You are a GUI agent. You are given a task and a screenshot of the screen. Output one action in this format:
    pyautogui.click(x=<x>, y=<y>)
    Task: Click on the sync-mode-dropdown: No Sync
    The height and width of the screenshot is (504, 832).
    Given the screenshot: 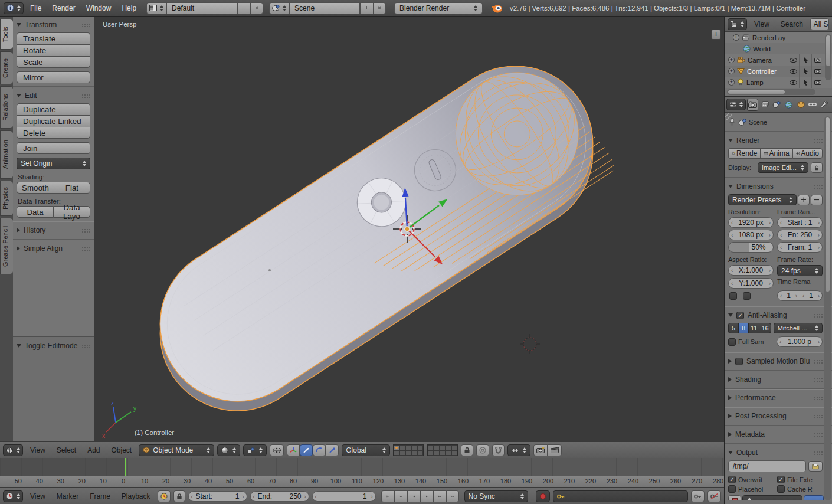 What is the action you would take?
    pyautogui.click(x=496, y=496)
    